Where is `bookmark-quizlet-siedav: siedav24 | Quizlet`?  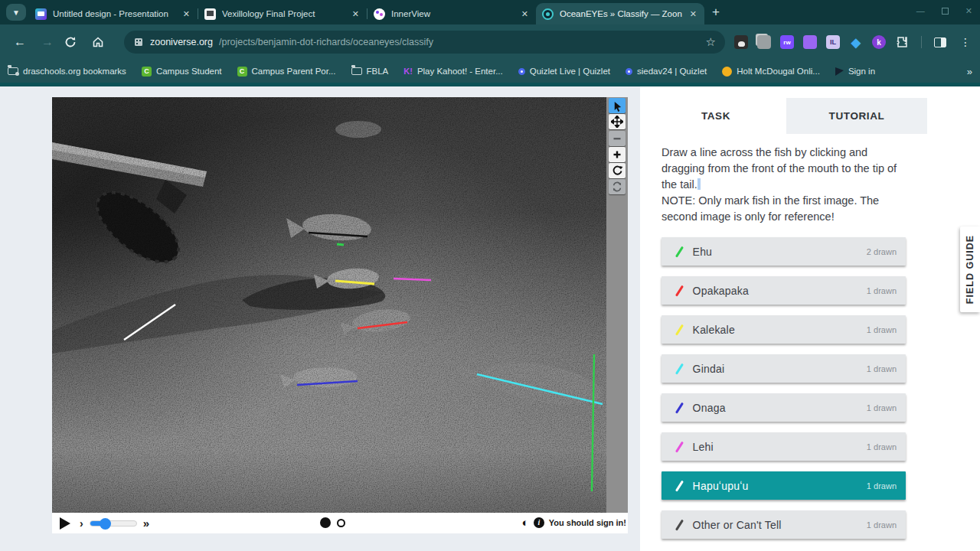
bookmark-quizlet-siedav: siedav24 | Quizlet is located at coordinates (666, 71).